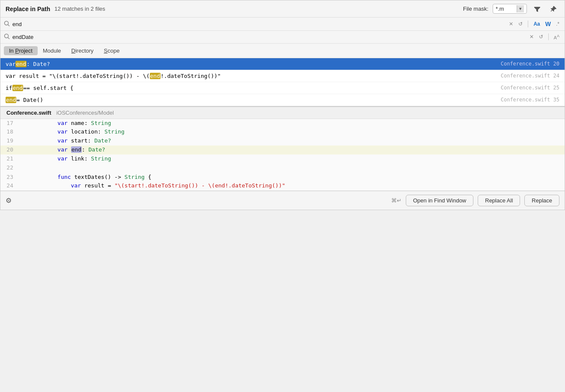  Describe the element at coordinates (506, 9) in the screenshot. I see `file-mask-value: *.m` at that location.